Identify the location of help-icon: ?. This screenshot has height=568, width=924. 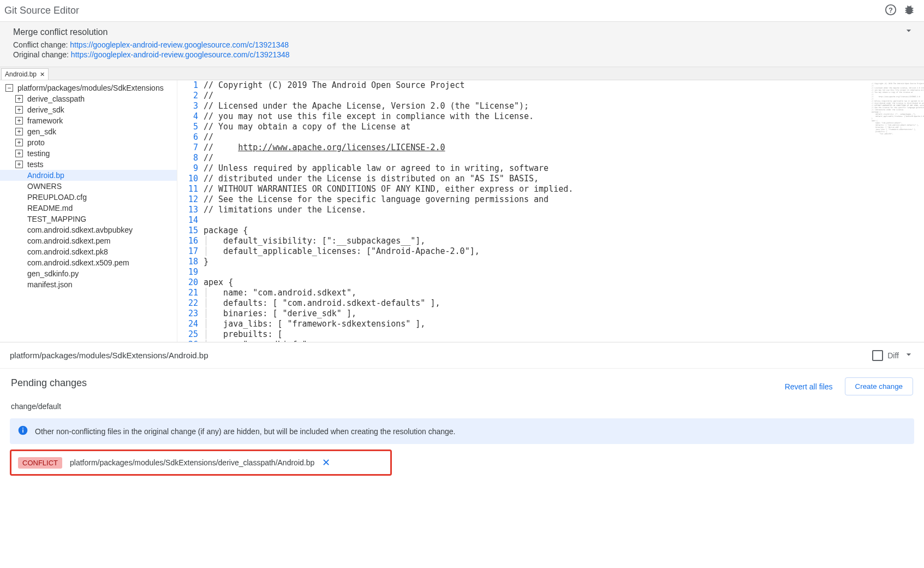
(891, 11).